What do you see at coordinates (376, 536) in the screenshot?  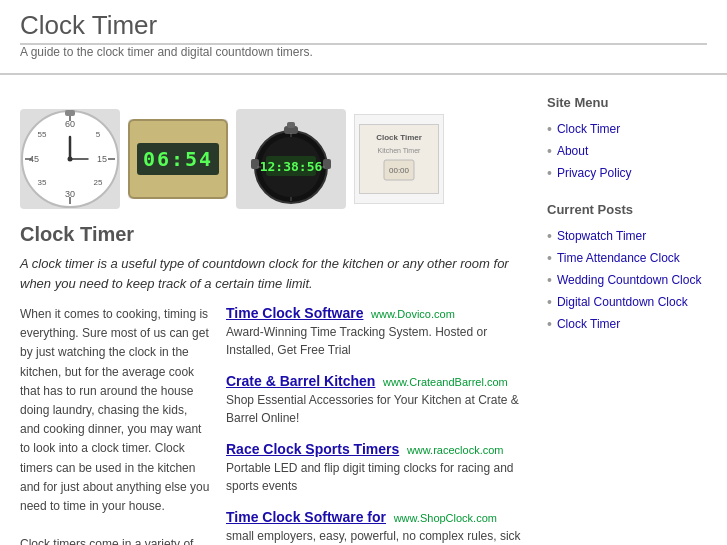 I see `ad-desc-4: small employers, easy, powerful, no comp…` at bounding box center [376, 536].